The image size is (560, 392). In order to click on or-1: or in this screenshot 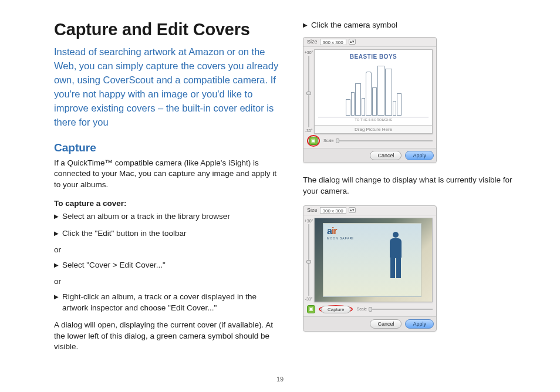, I will do `click(168, 250)`.